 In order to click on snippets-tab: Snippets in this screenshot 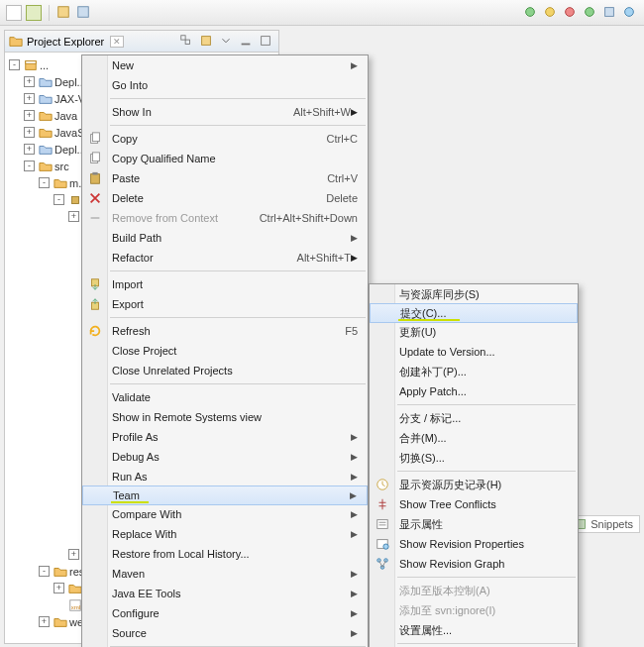, I will do `click(604, 524)`.